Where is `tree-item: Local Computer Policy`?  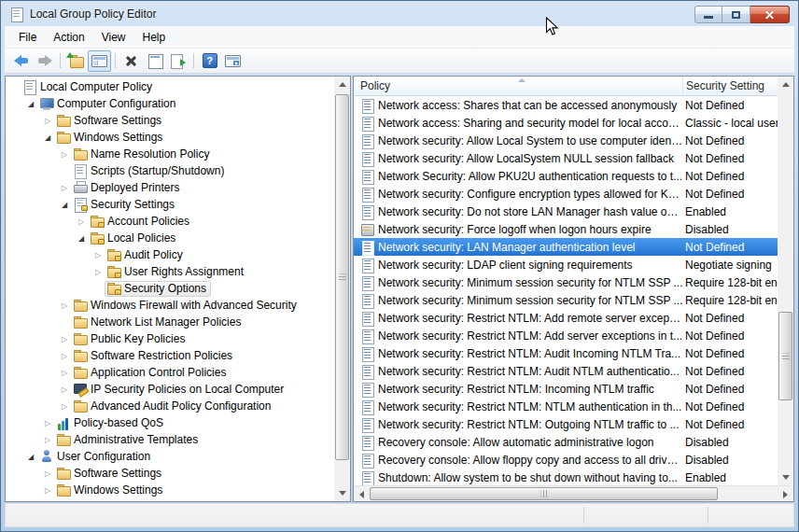
tree-item: Local Computer Policy is located at coordinates (170, 87).